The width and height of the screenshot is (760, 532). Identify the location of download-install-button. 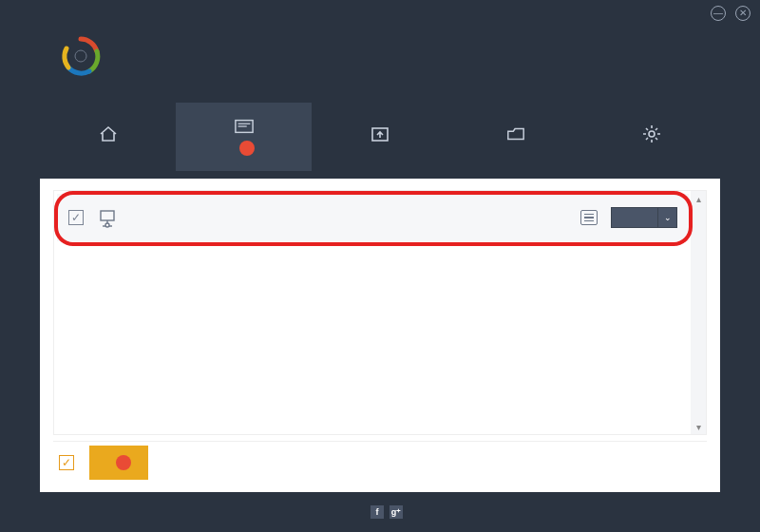
(119, 463).